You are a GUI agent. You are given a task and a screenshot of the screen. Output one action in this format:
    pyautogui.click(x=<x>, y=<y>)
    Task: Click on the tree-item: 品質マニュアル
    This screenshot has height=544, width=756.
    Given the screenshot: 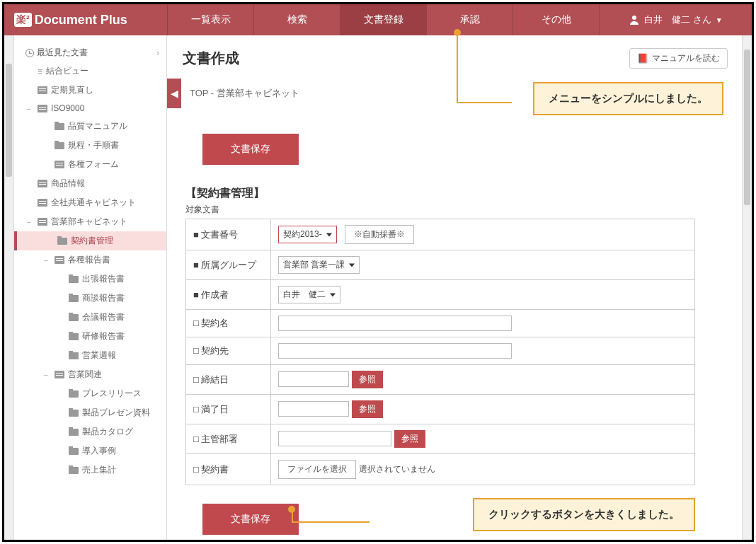 What is the action you would take?
    pyautogui.click(x=91, y=126)
    